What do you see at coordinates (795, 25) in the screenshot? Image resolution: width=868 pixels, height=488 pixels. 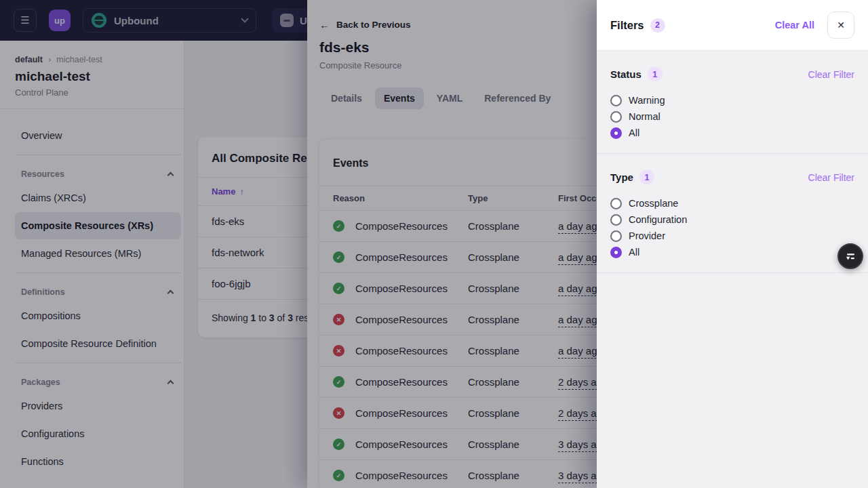 I see `clear-all-button: Clear All` at bounding box center [795, 25].